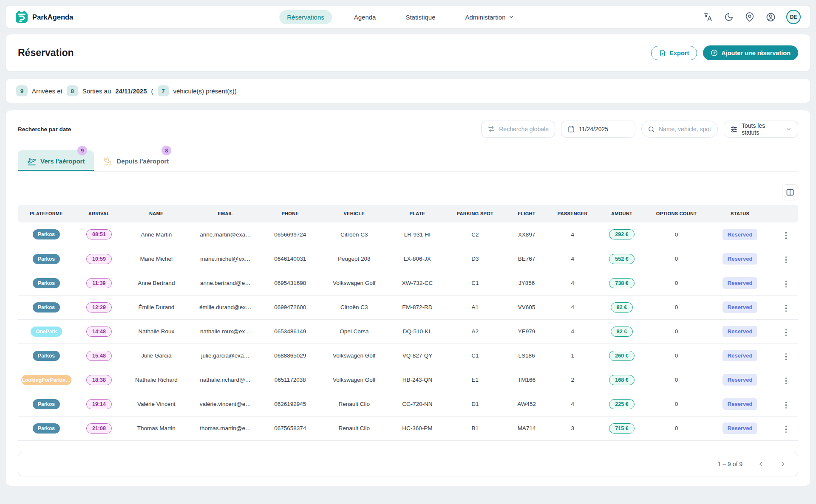  Describe the element at coordinates (354, 331) in the screenshot. I see `vehicle-cell: Opel Corsa` at that location.